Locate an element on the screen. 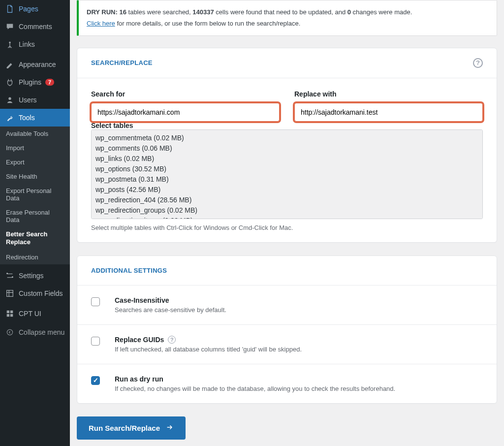 This screenshot has width=504, height=446. replace-with-label: Replace with is located at coordinates (389, 94).